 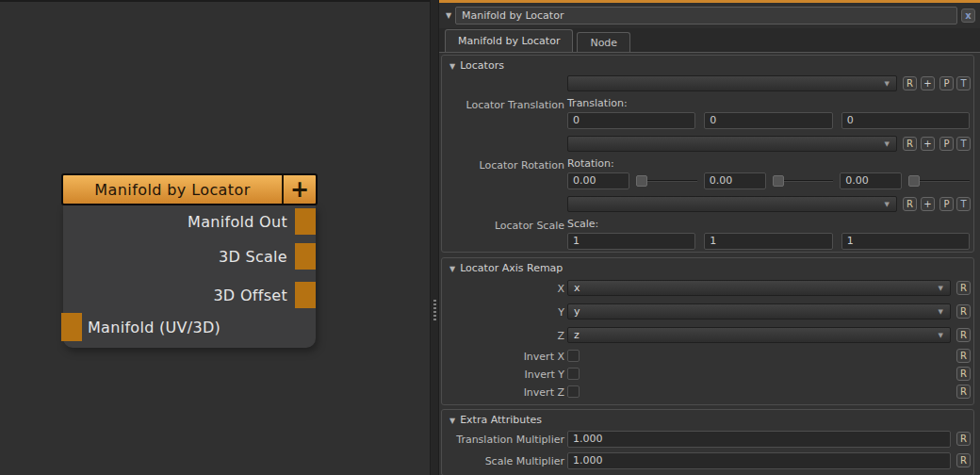 What do you see at coordinates (969, 15) in the screenshot?
I see `close-button: x` at bounding box center [969, 15].